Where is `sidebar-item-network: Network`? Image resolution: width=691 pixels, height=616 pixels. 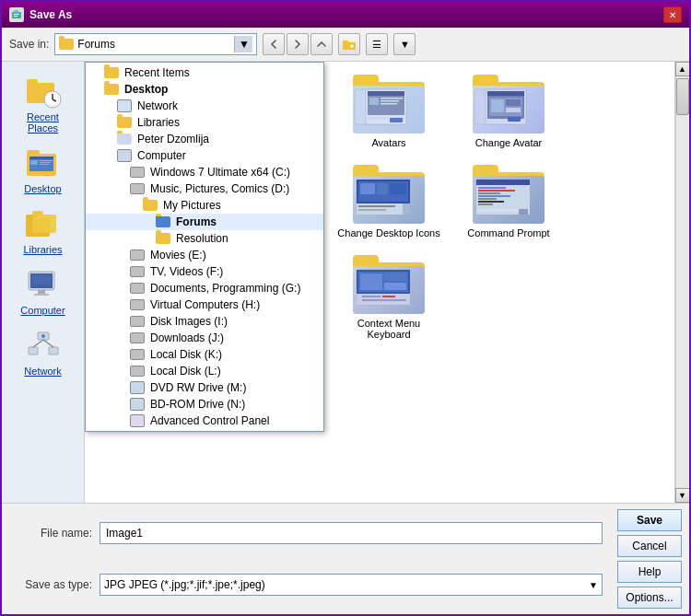
sidebar-item-network: Network is located at coordinates (43, 352).